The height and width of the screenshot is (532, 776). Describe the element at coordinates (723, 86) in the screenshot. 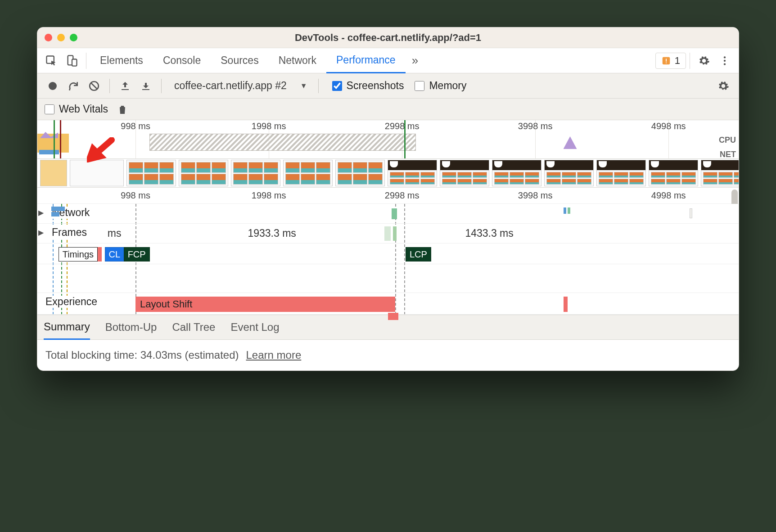

I see `capture-settings-icon` at that location.